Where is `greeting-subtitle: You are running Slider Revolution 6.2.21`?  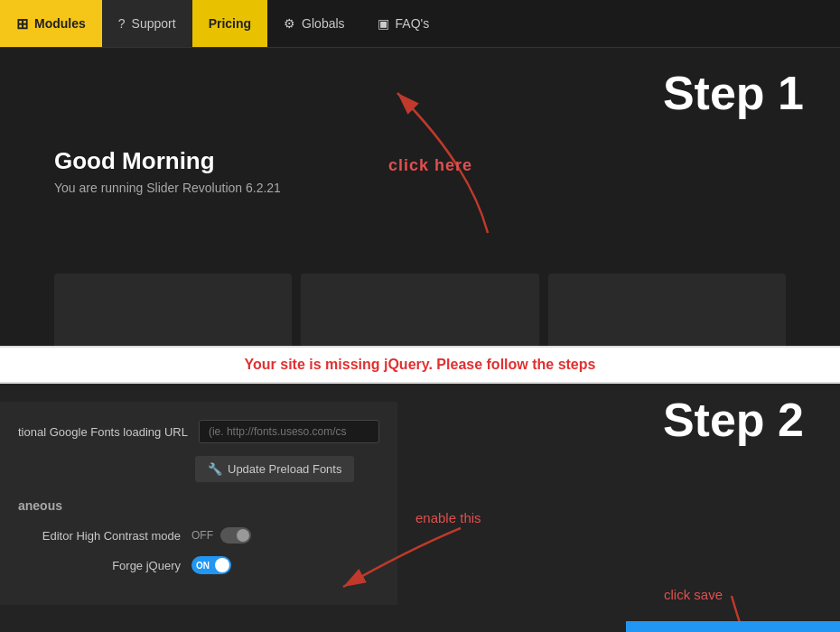
greeting-subtitle: You are running Slider Revolution 6.2.21 is located at coordinates (168, 188).